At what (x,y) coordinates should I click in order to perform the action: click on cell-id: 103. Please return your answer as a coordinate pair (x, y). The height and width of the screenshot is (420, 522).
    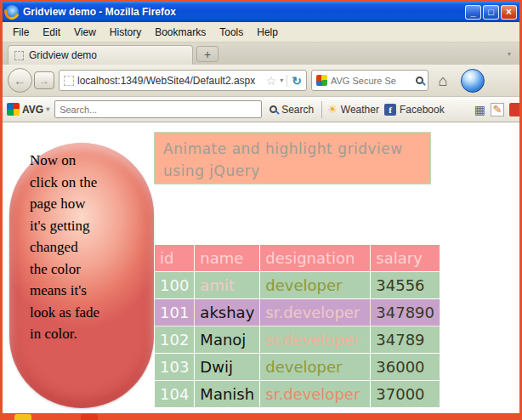
    Looking at the image, I should click on (175, 367).